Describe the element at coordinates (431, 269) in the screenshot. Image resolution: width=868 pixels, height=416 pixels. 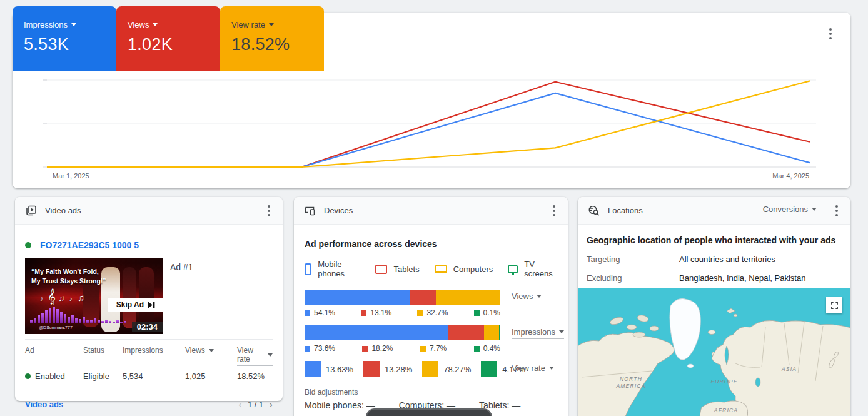
I see `device-legend: Mobile phones Tablets Computers TV scree…` at that location.